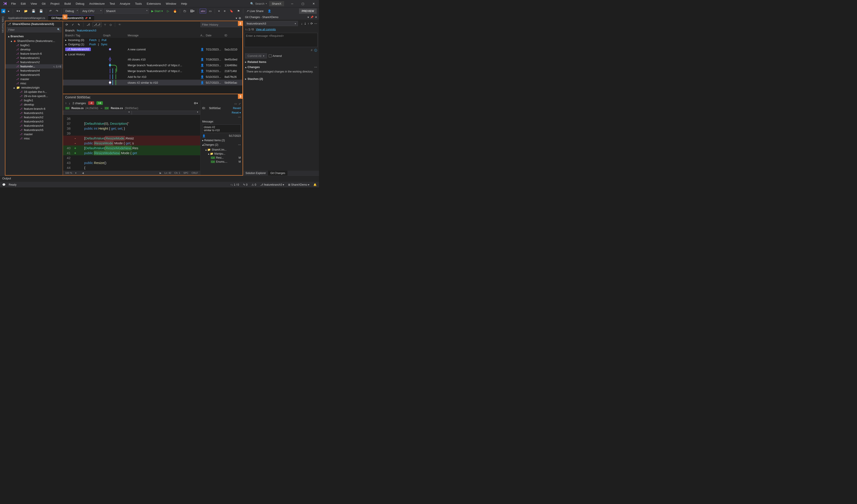 This screenshot has height=504, width=857. Describe the element at coordinates (86, 31) in the screenshot. I see `branch-link: featurebranch3` at that location.